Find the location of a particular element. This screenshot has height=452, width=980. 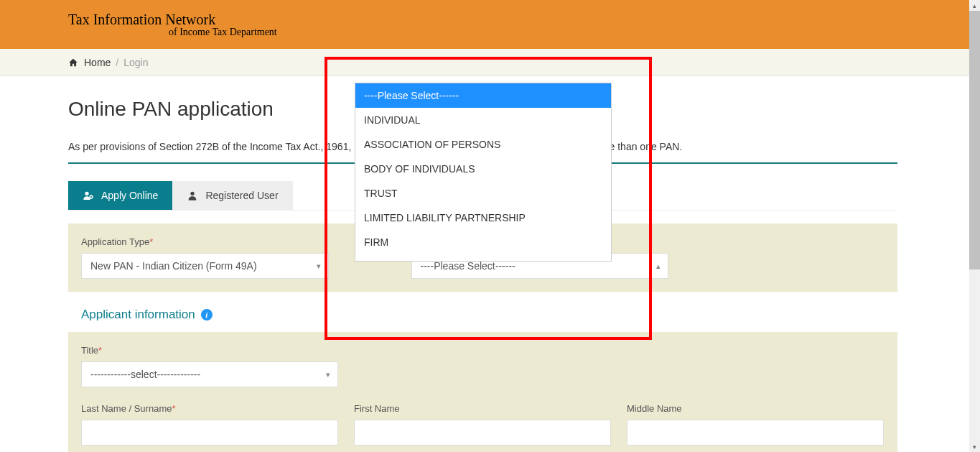

person-icon is located at coordinates (192, 195).